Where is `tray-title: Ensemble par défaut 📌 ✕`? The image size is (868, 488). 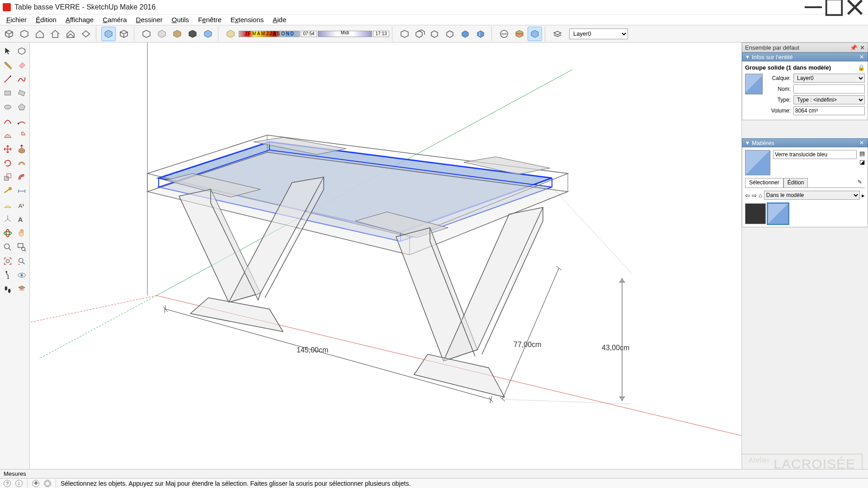
tray-title: Ensemble par défaut 📌 ✕ is located at coordinates (805, 47).